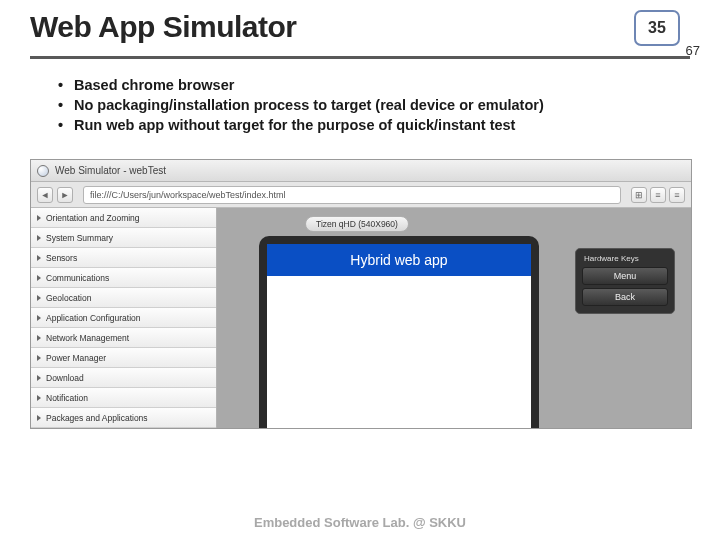  Describe the element at coordinates (374, 125) in the screenshot. I see `bullet-item: Run web app without target for the purpo…` at that location.